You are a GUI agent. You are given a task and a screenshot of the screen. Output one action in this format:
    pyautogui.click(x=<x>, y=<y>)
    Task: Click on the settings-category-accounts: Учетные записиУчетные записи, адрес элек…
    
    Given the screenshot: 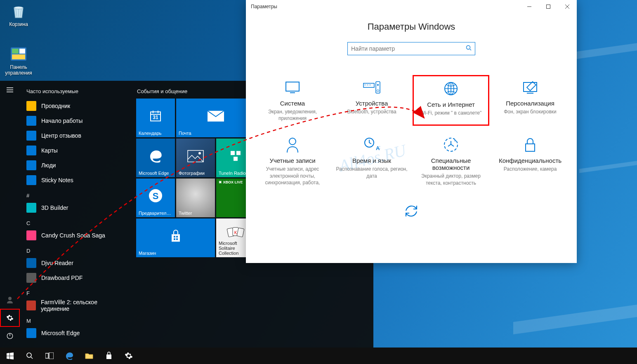 What is the action you would take?
    pyautogui.click(x=293, y=161)
    